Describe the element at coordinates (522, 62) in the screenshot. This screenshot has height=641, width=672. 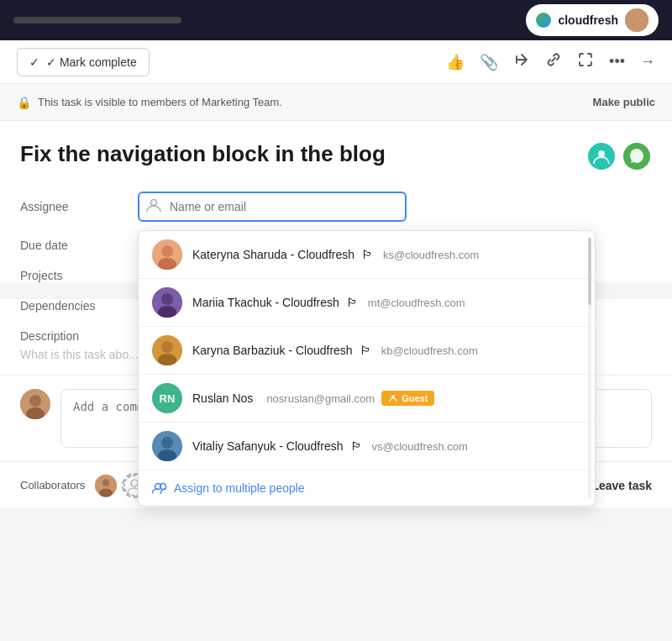
I see `merge-icon` at that location.